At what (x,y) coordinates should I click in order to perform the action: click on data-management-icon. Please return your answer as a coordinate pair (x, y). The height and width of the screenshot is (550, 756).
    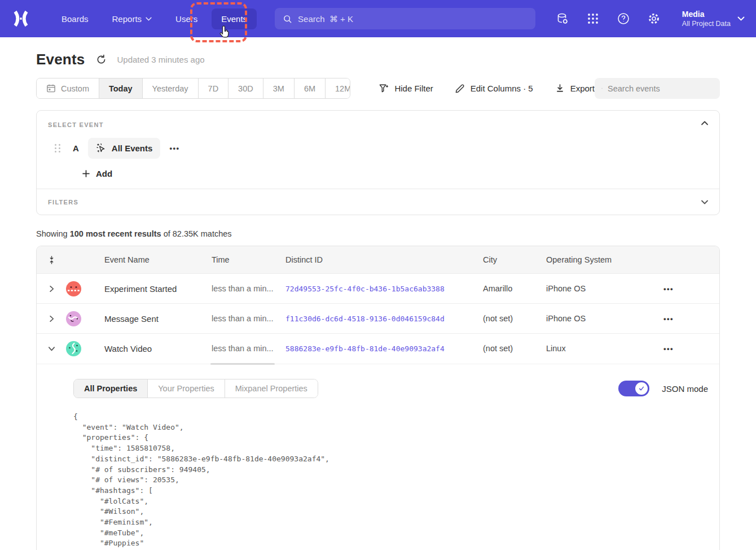
    Looking at the image, I should click on (562, 19).